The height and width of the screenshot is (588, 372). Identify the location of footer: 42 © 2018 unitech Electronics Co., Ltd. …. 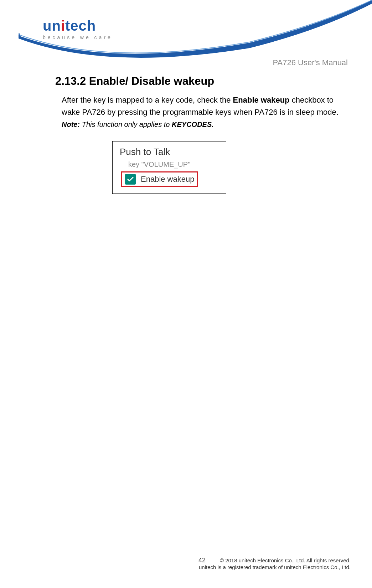
(274, 563).